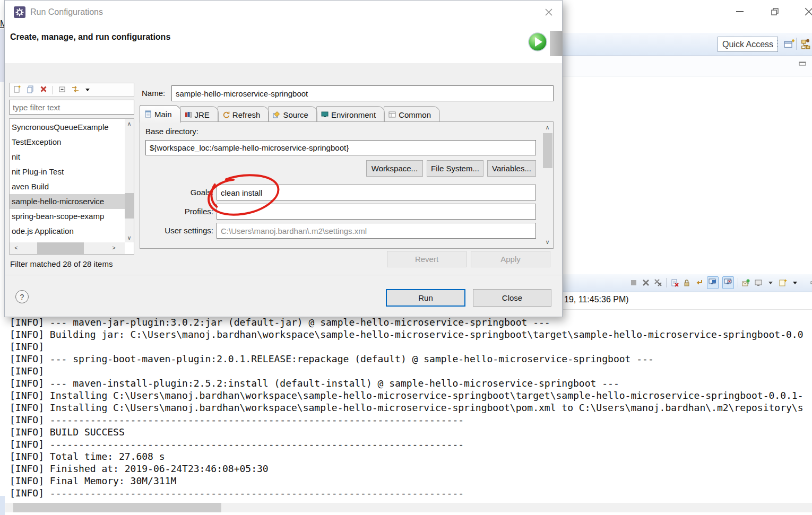 This screenshot has height=515, width=812. I want to click on list-item: TestException, so click(67, 142).